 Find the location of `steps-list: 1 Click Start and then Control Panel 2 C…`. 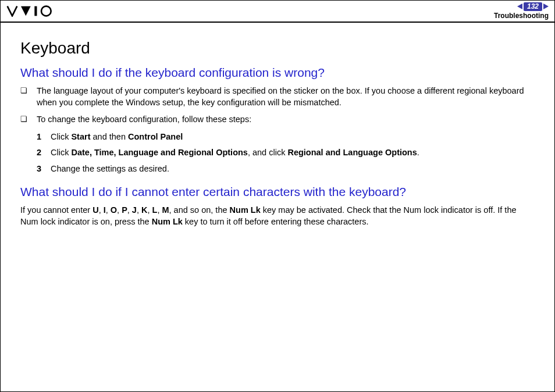

steps-list: 1 Click Start and then Control Panel 2 C… is located at coordinates (286, 154).